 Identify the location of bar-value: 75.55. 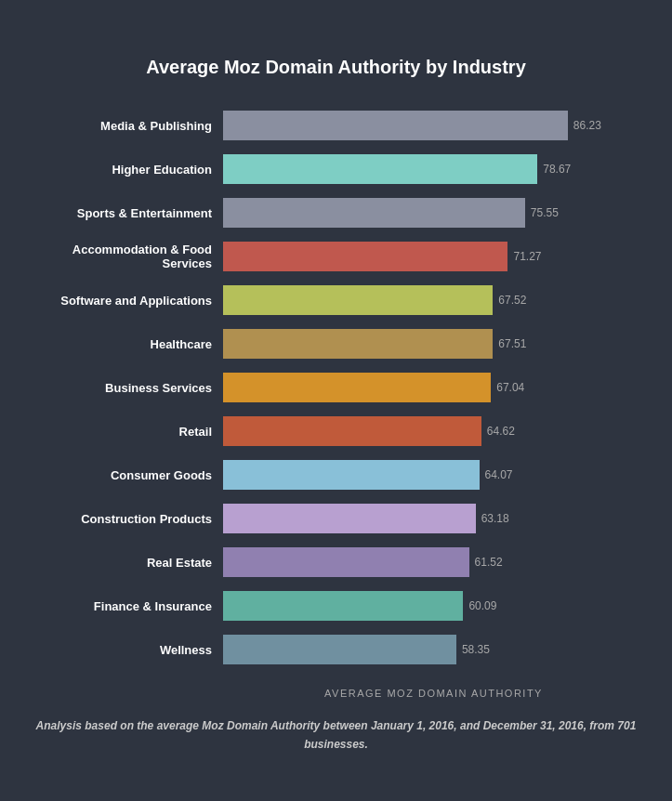
(545, 213).